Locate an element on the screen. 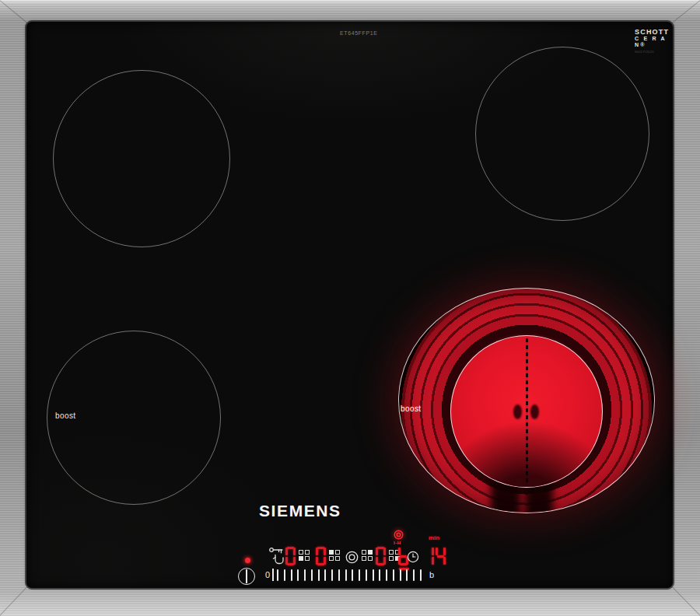 The image size is (700, 616). glass-brand-line2: C E R A N® is located at coordinates (653, 42).